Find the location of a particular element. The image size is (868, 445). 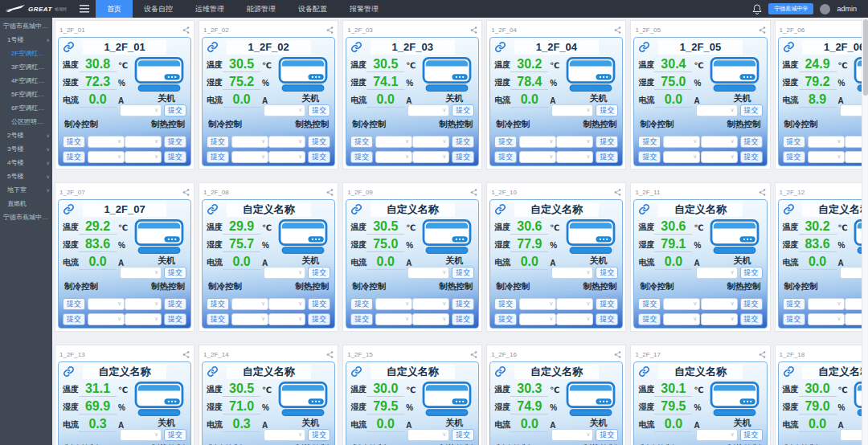

sidebar-item: 3F空调红外控... is located at coordinates (26, 67).